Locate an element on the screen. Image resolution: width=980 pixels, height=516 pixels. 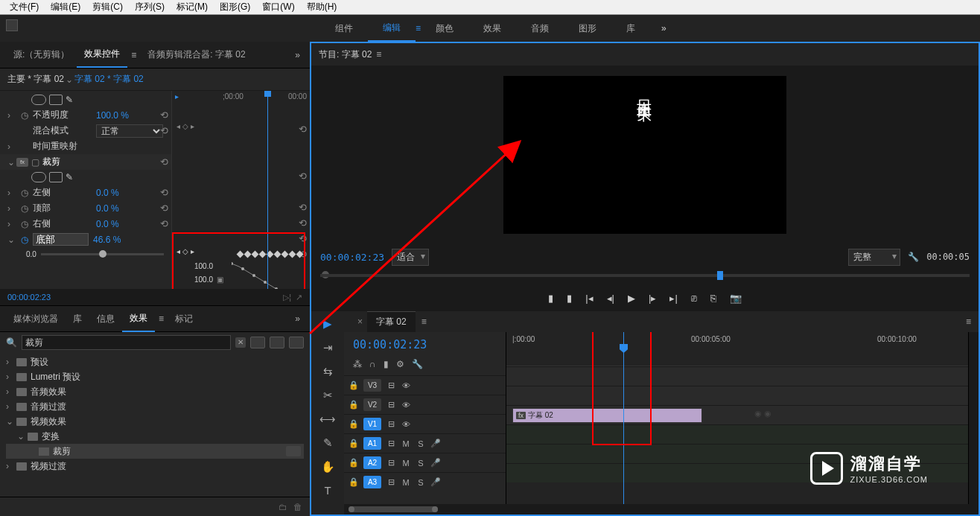
mark-out-icon: ▮ is located at coordinates (569, 298).